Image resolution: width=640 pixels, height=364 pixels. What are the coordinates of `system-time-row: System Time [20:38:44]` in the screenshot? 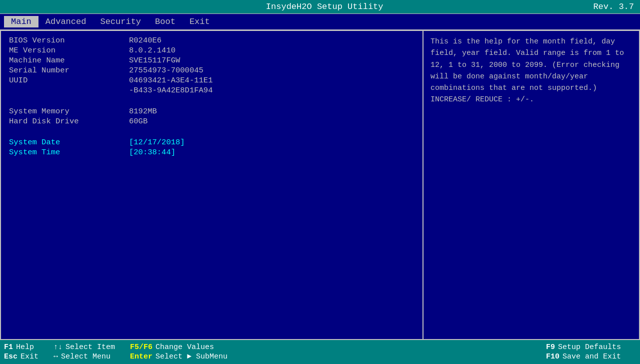 It's located at (212, 152).